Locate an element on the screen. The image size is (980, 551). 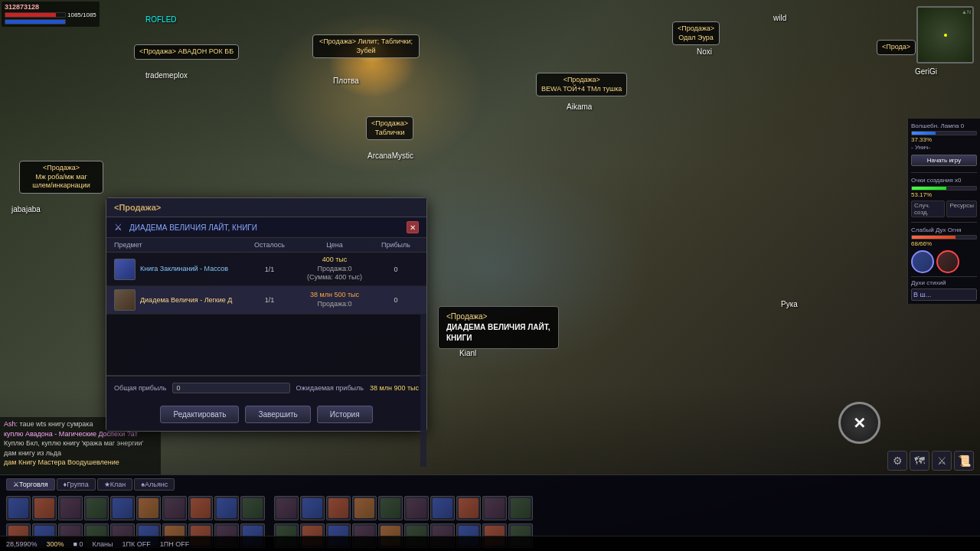
minimap-label: ▲N is located at coordinates (966, 12).